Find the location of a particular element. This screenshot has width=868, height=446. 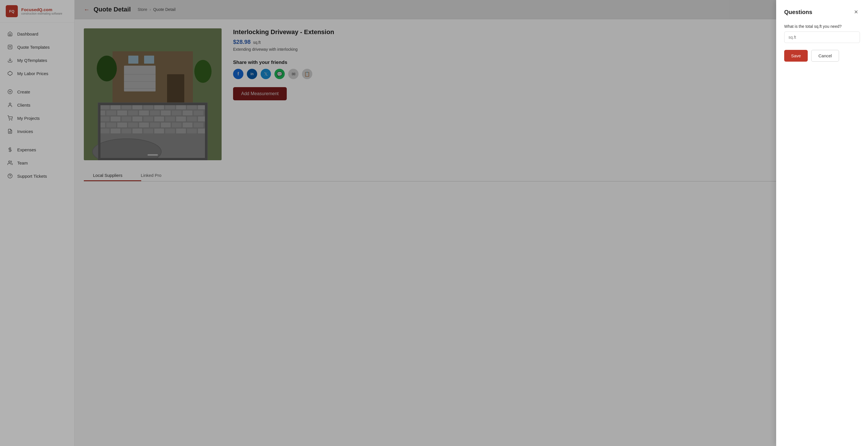

sqft-input is located at coordinates (822, 37).